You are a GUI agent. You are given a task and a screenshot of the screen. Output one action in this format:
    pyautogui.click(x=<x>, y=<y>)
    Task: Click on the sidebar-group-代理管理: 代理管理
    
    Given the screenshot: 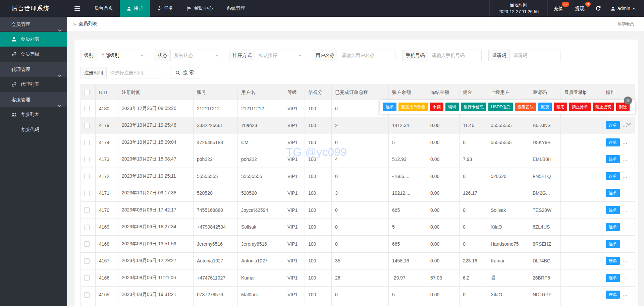 What is the action you would take?
    pyautogui.click(x=34, y=70)
    